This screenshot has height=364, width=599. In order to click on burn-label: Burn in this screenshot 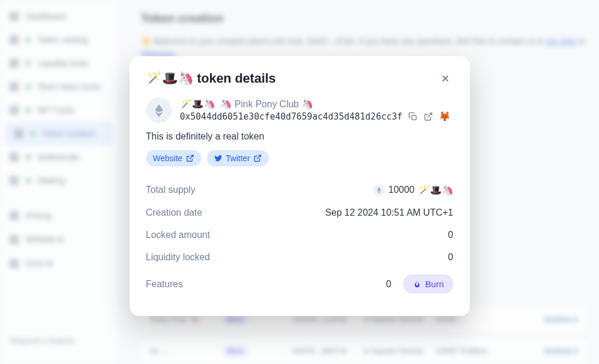, I will do `click(435, 284)`.